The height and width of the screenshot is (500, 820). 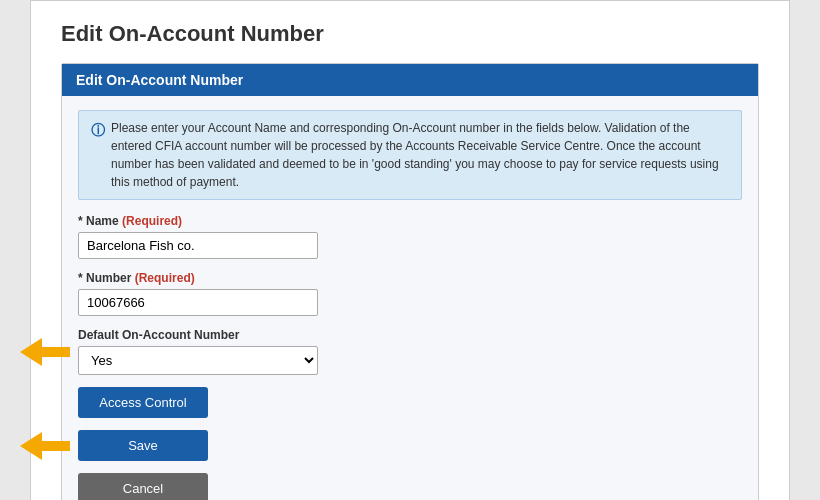 I want to click on name-input, so click(x=198, y=246).